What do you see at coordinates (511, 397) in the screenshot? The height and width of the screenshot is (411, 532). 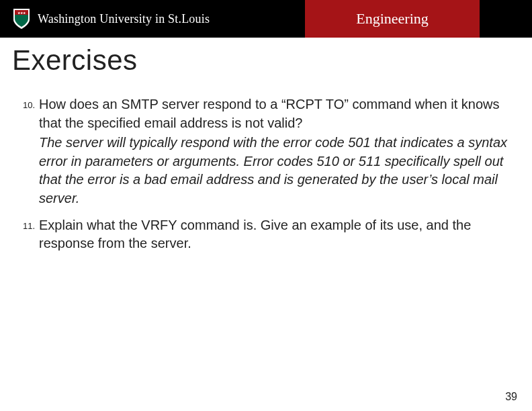 I see `page-number: 39` at bounding box center [511, 397].